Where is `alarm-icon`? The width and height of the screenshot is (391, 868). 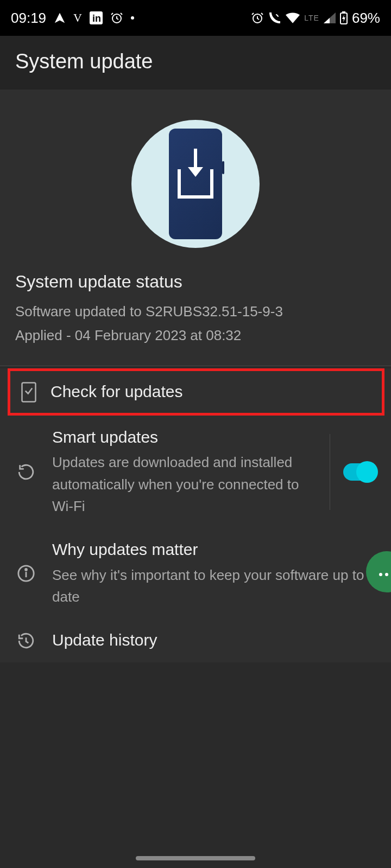
alarm-icon is located at coordinates (117, 18).